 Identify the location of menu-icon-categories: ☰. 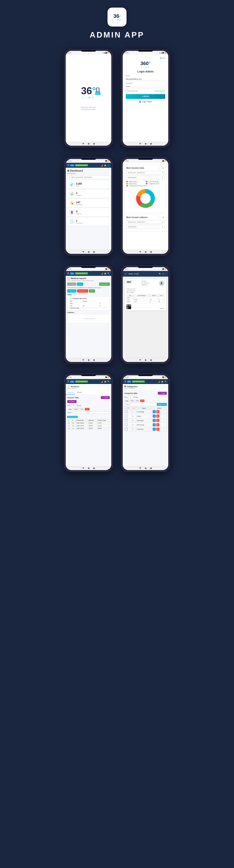
(125, 381).